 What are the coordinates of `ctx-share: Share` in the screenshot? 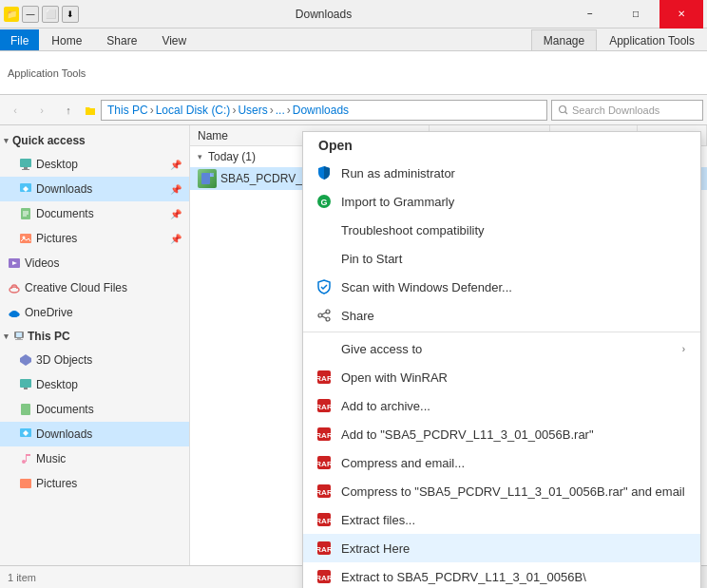 It's located at (502, 315).